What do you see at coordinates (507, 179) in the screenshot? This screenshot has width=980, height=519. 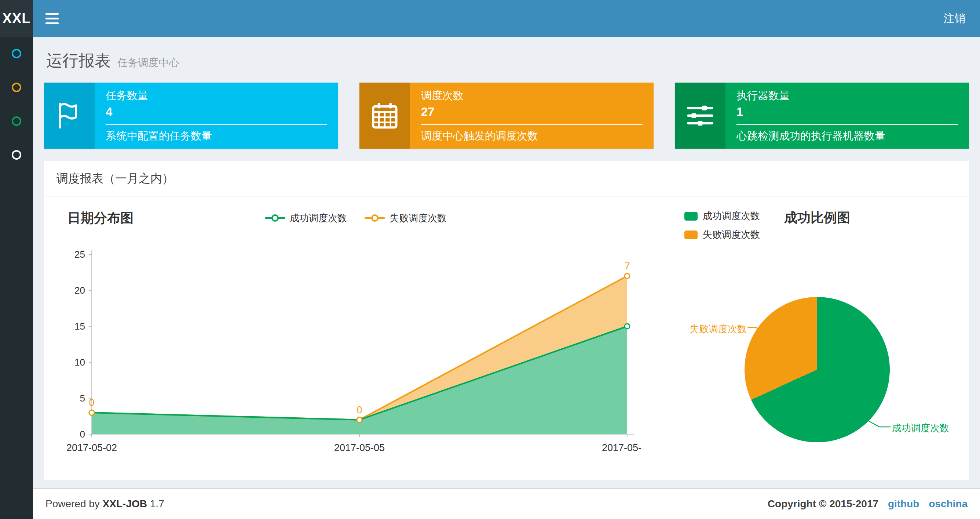 I see `panel-title: 调度报表（一月之内）` at bounding box center [507, 179].